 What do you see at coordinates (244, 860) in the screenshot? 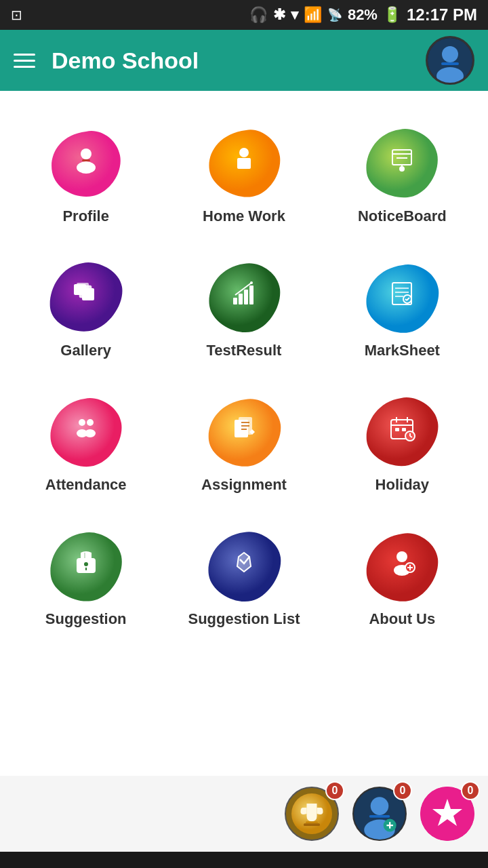
I see `nav-bar: ◁ ○ □` at bounding box center [244, 860].